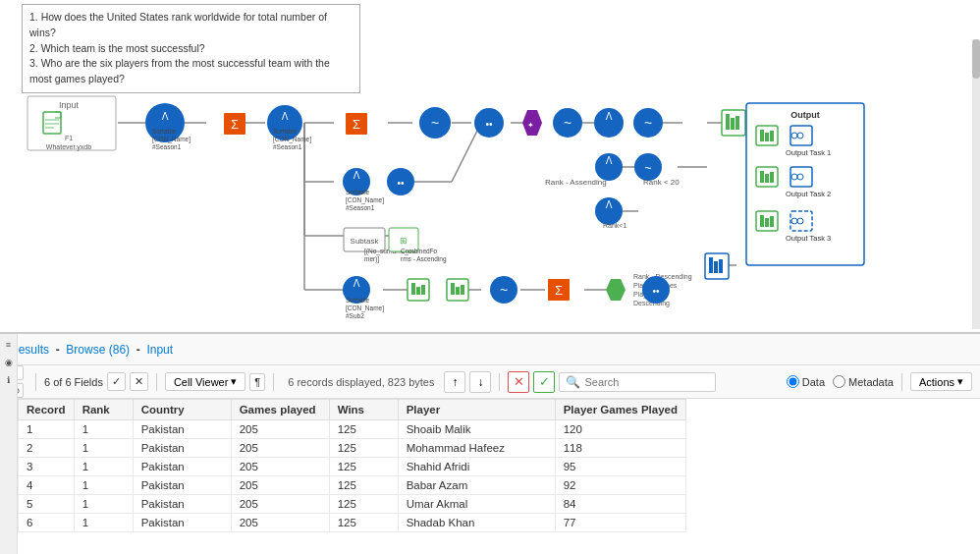 The height and width of the screenshot is (554, 980). Describe the element at coordinates (621, 411) in the screenshot. I see `col-header-playergames: Player Games Played` at that location.